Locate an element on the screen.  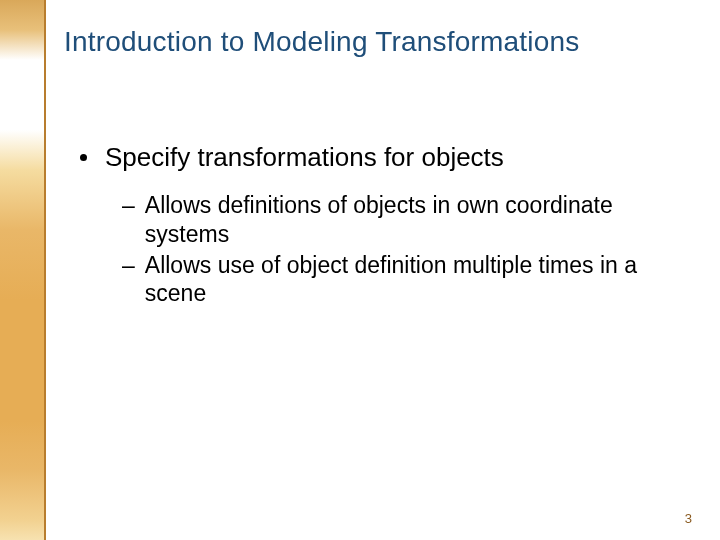
slide-title: Introduction to Modeling Transformations is located at coordinates (377, 42).